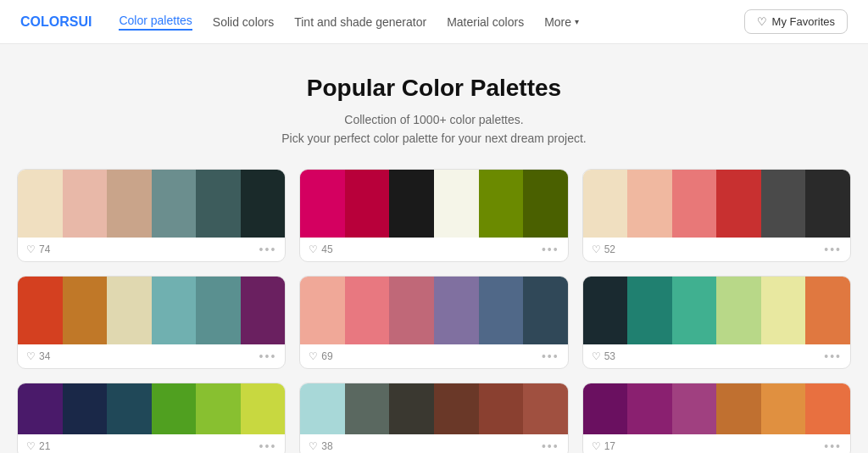 This screenshot has width=868, height=453. What do you see at coordinates (434, 88) in the screenshot?
I see `page-title: Popular Color Palettes` at bounding box center [434, 88].